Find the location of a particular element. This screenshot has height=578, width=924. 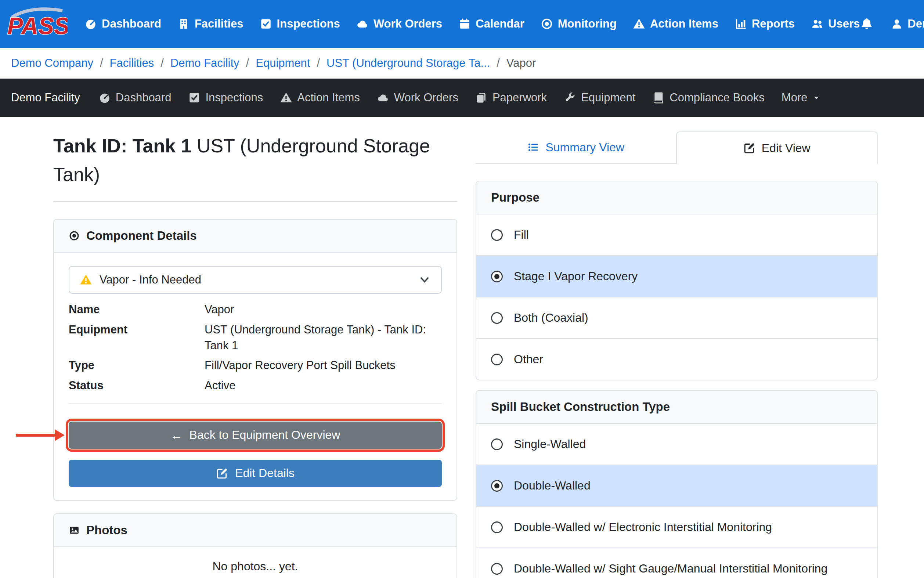

nav-calendar-label: Calendar is located at coordinates (500, 24).